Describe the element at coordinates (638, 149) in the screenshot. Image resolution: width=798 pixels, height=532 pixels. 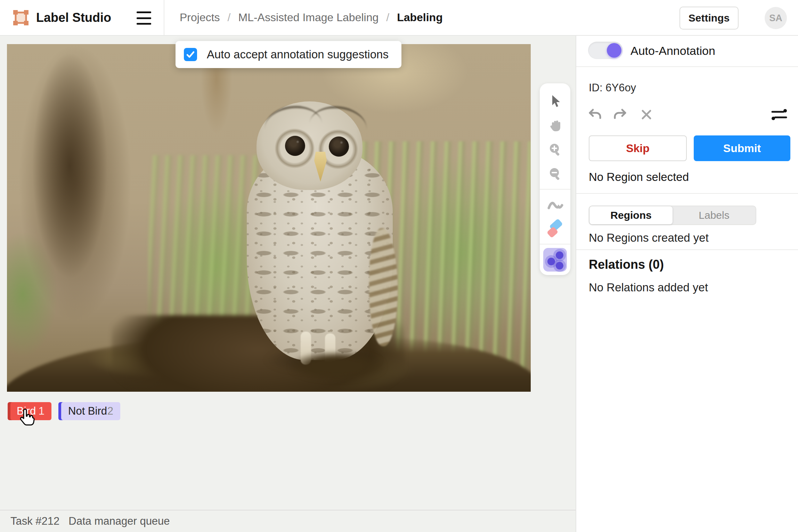
I see `skip-button-label: Skip` at that location.